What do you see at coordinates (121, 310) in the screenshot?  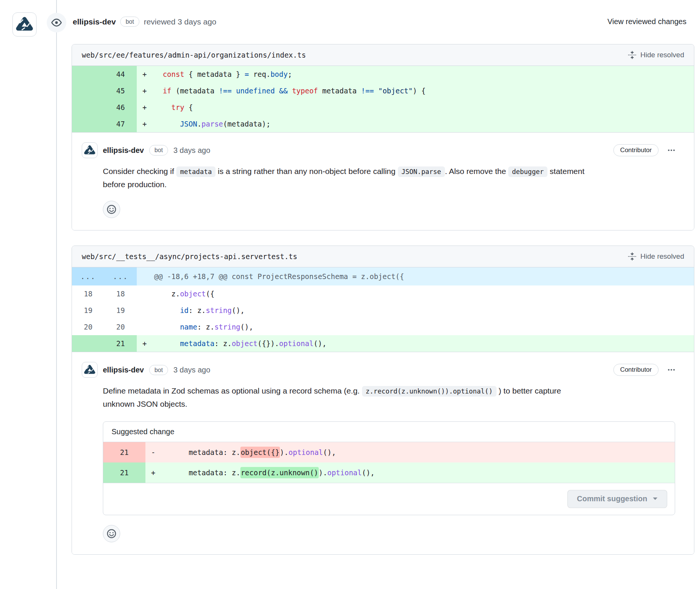 I see `new-line-number: 19` at bounding box center [121, 310].